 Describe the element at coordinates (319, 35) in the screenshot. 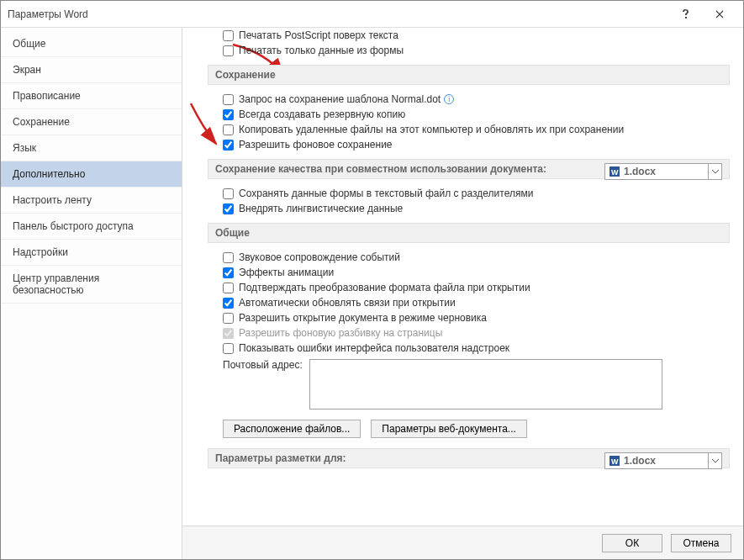

I see `postscript-label: Печатать PostScript поверх текста` at that location.